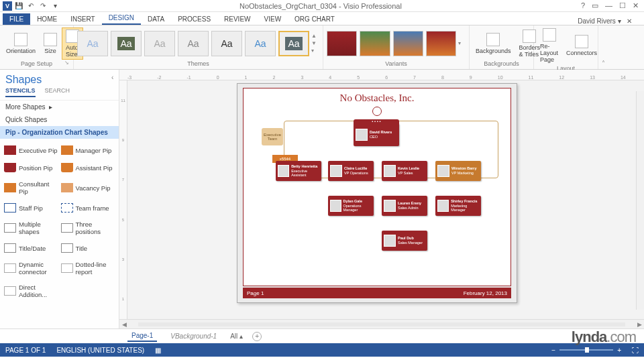  Describe the element at coordinates (101, 350) in the screenshot. I see `status-language: ENGLISH (UNITED STATES)` at that location.